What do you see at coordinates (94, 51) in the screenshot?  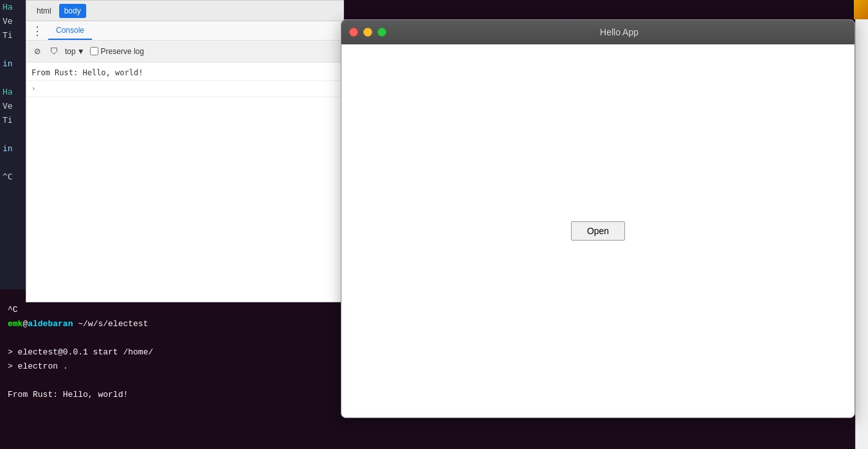 I see `preserve-log-checkbox` at bounding box center [94, 51].